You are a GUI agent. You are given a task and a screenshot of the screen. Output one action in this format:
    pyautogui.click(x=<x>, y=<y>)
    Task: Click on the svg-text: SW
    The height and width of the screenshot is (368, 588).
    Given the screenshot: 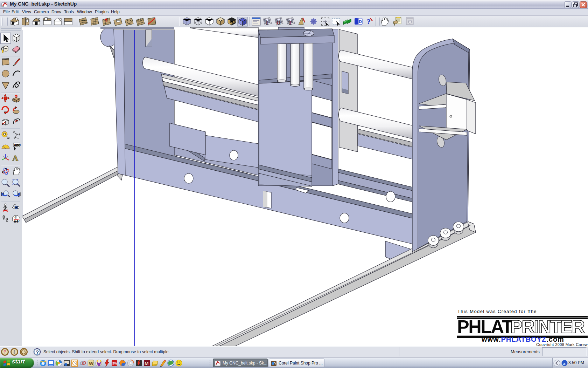 What is the action you would take?
    pyautogui.click(x=115, y=363)
    